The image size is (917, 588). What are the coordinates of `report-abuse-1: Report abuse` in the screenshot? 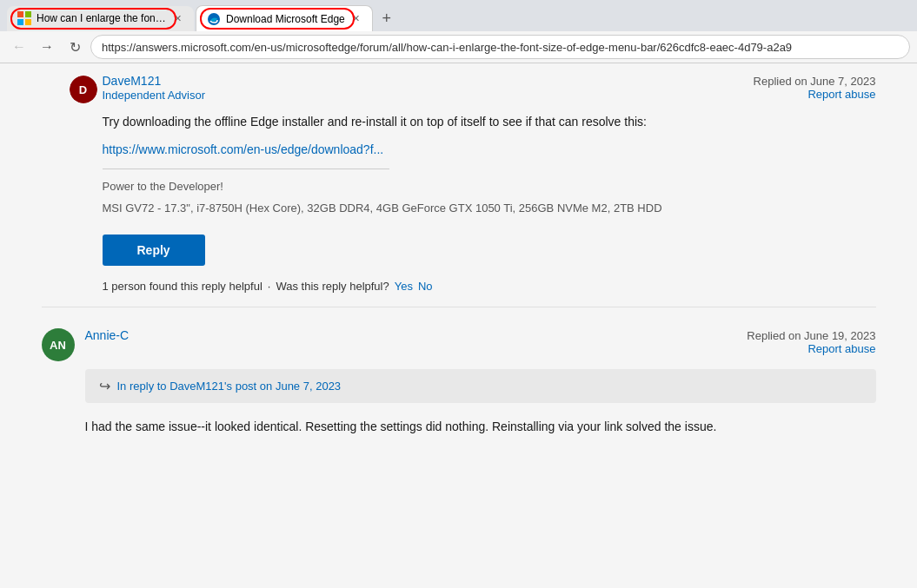 It's located at (815, 94).